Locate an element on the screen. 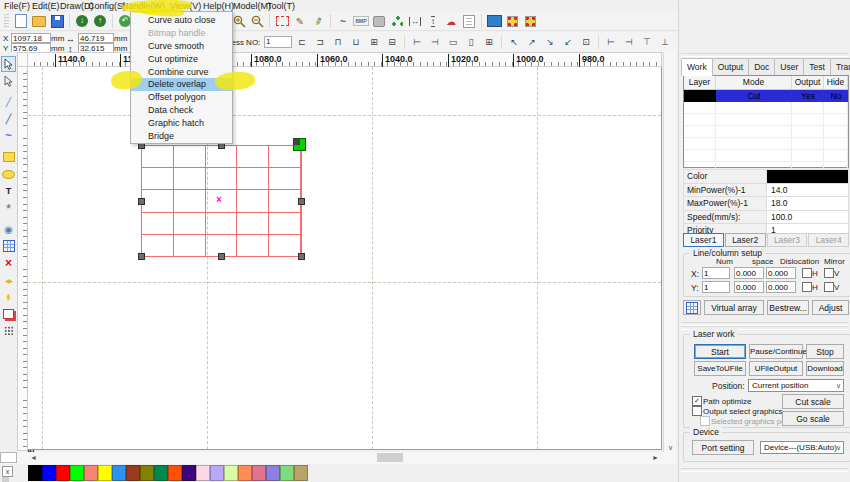 The width and height of the screenshot is (850, 482). menu-file: File(F) is located at coordinates (17, 6).